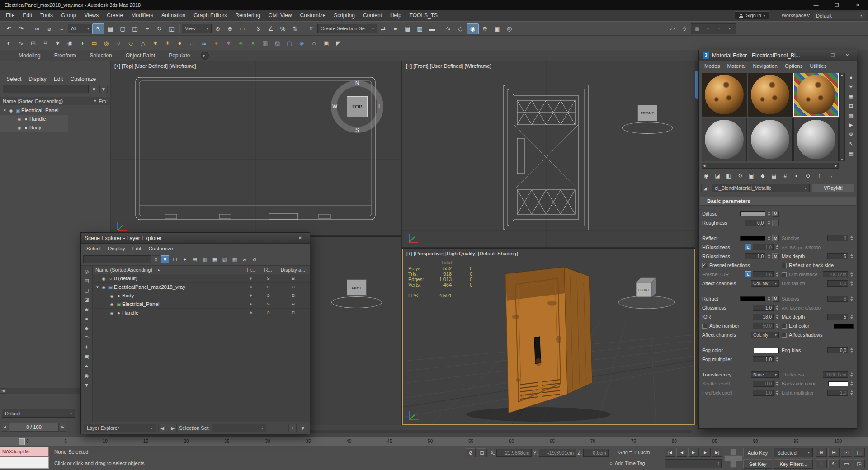  I want to click on play-button: ▶, so click(693, 452).